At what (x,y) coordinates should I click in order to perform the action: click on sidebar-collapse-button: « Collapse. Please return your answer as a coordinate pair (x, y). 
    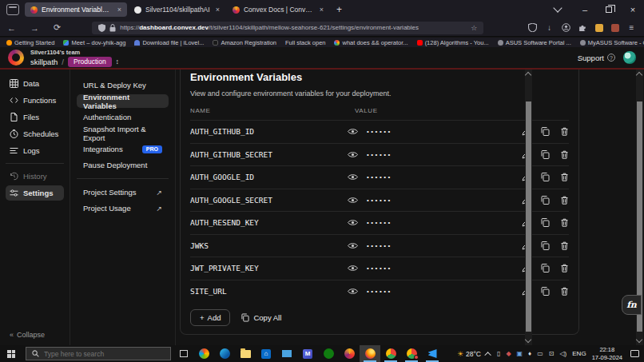
    Looking at the image, I should click on (27, 335).